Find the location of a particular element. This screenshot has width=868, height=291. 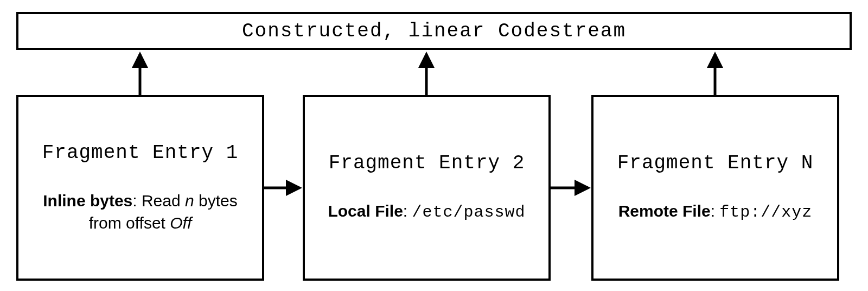

fragment-2-colon: : is located at coordinates (408, 211).